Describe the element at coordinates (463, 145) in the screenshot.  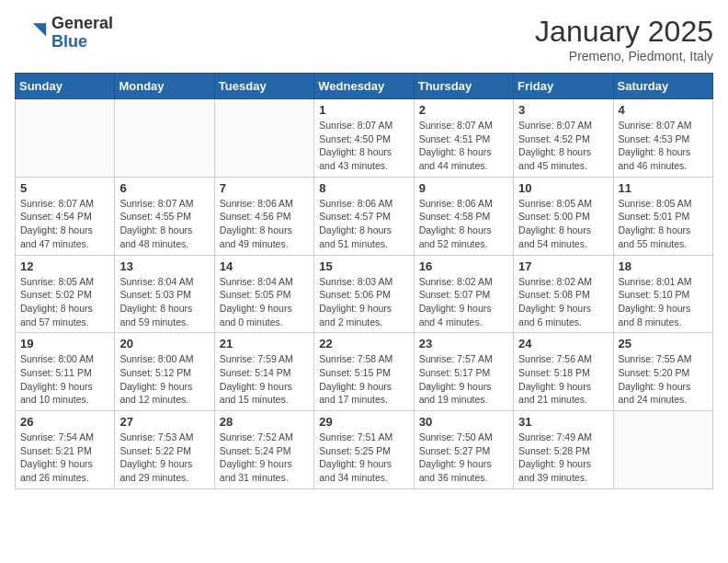
I see `day-info: Sunrise: 8:07 AM Sunset: 4:51 PM Dayligh…` at that location.